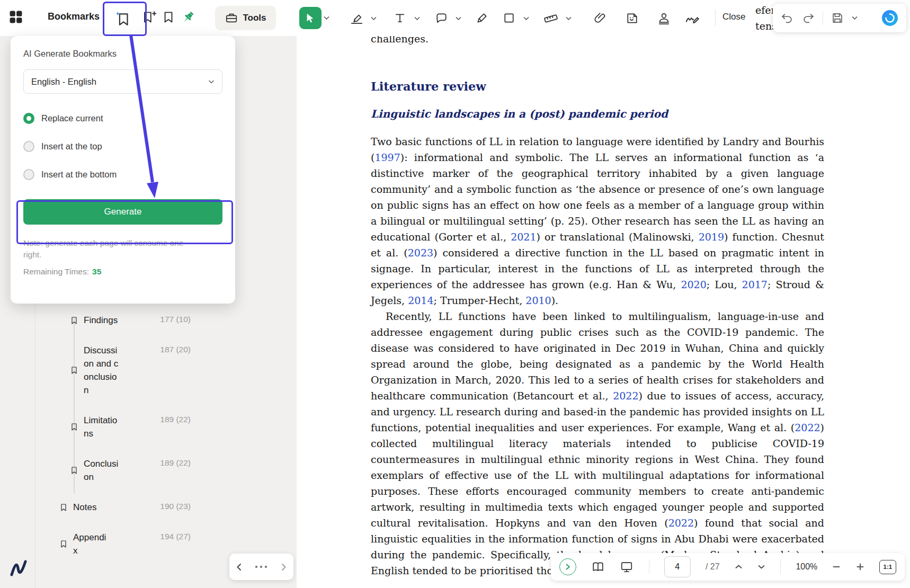 The height and width of the screenshot is (588, 910). I want to click on generate-button: Generate, so click(123, 212).